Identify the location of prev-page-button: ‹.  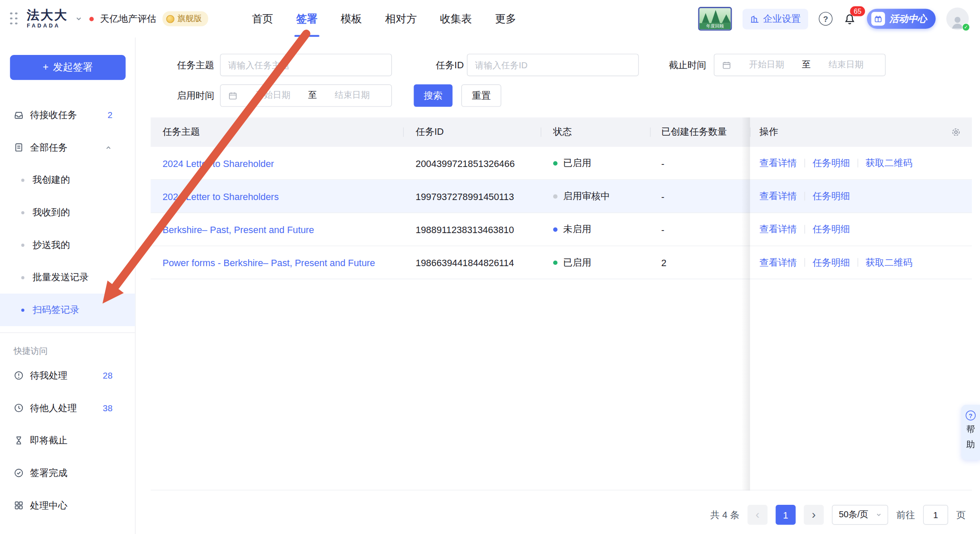
(758, 515).